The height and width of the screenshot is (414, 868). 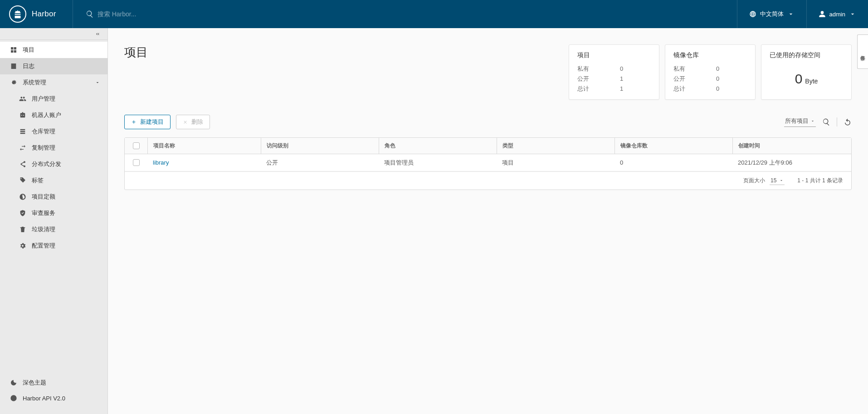 What do you see at coordinates (54, 206) in the screenshot?
I see `sidebar-nav: 项目 日志 系统管理 用户管理` at bounding box center [54, 206].